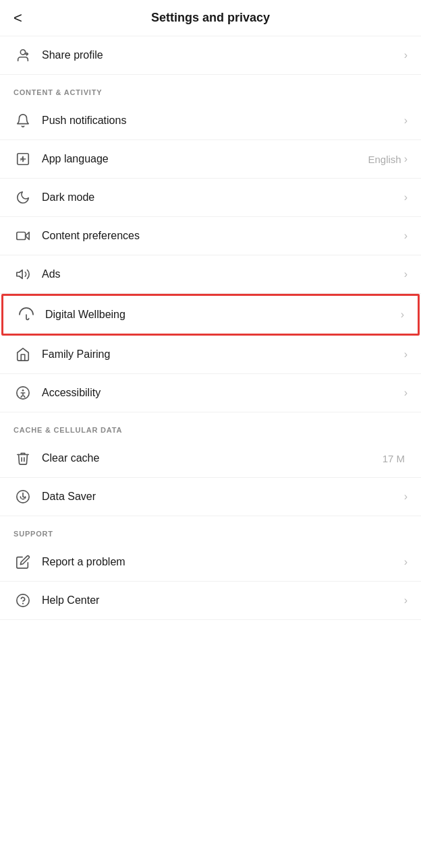 The height and width of the screenshot is (868, 421). What do you see at coordinates (406, 497) in the screenshot?
I see `data-saver-chevron: ›` at bounding box center [406, 497].